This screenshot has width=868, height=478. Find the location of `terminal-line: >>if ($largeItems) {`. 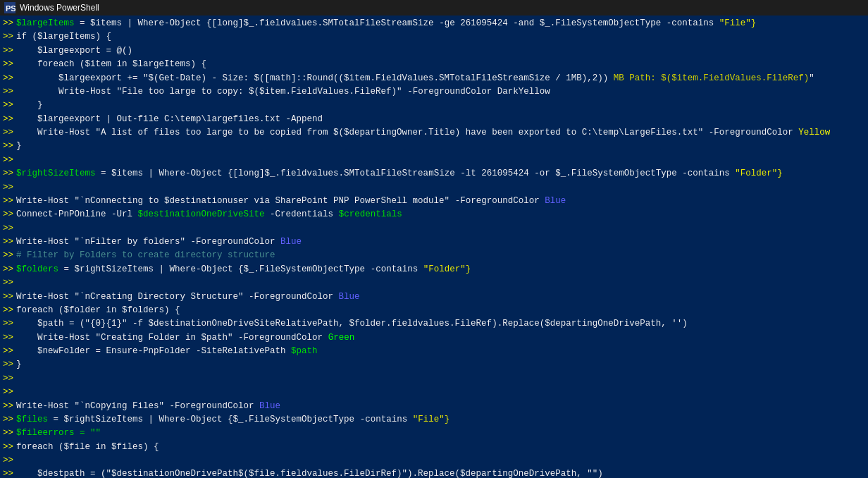

terminal-line: >>if ($largeItems) { is located at coordinates (434, 37).